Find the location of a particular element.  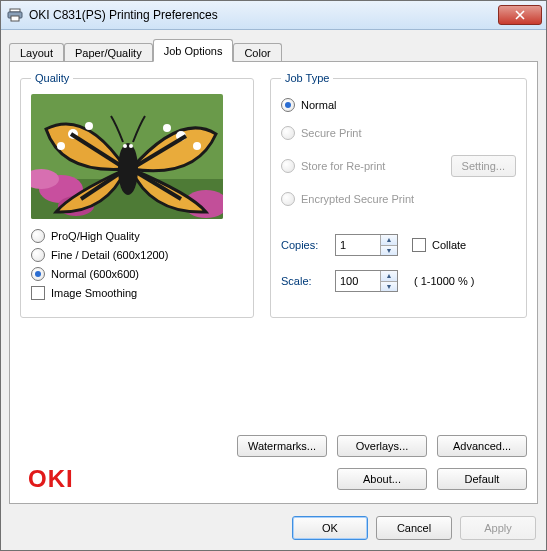

image-smoothing-label: Image Smoothing is located at coordinates (94, 293).